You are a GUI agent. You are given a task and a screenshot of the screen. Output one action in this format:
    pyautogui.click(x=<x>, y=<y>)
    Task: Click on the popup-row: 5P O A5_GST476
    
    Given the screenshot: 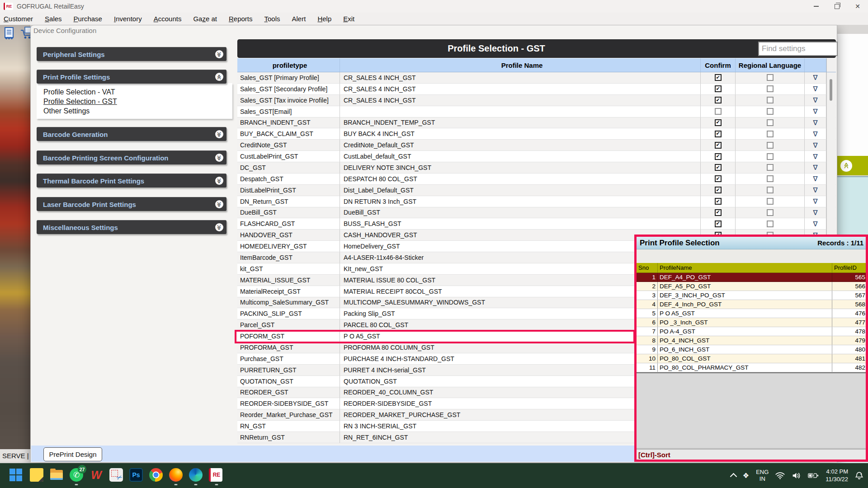 What is the action you would take?
    pyautogui.click(x=751, y=314)
    